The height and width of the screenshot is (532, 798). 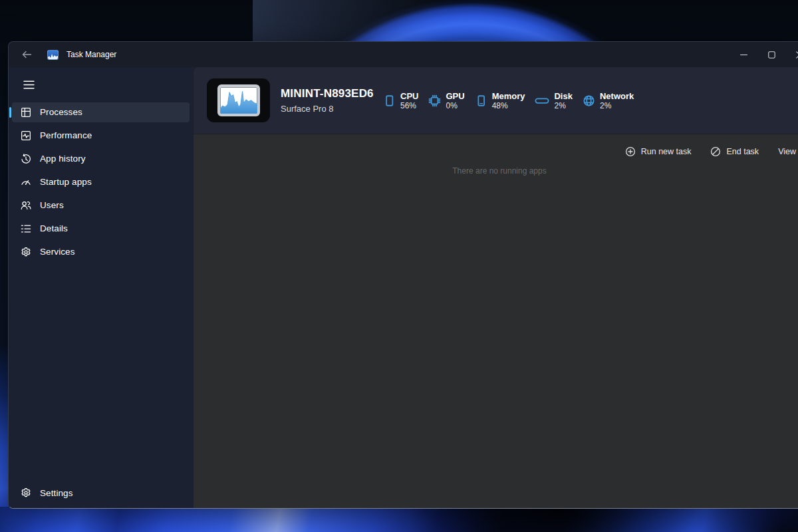 I want to click on stat-label: CPU, so click(x=410, y=96).